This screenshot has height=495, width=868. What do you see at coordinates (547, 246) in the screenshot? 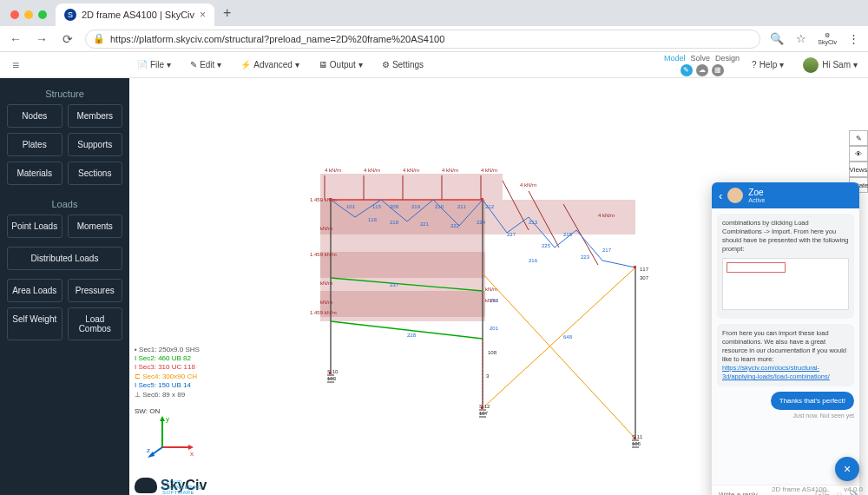
I see `svg-text: 225` at bounding box center [547, 246].